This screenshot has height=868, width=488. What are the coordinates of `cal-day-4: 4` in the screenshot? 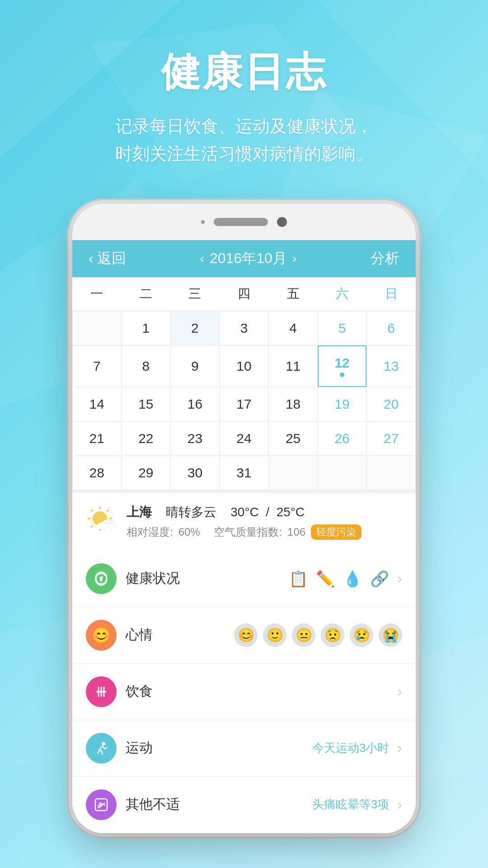 It's located at (293, 328).